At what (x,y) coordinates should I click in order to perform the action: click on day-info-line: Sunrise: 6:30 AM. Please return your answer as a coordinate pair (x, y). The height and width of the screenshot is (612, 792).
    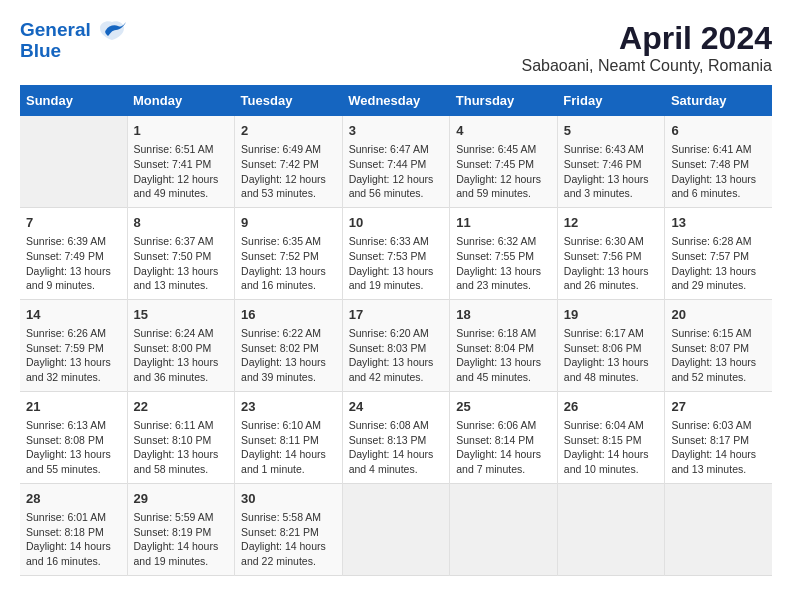
    Looking at the image, I should click on (612, 242).